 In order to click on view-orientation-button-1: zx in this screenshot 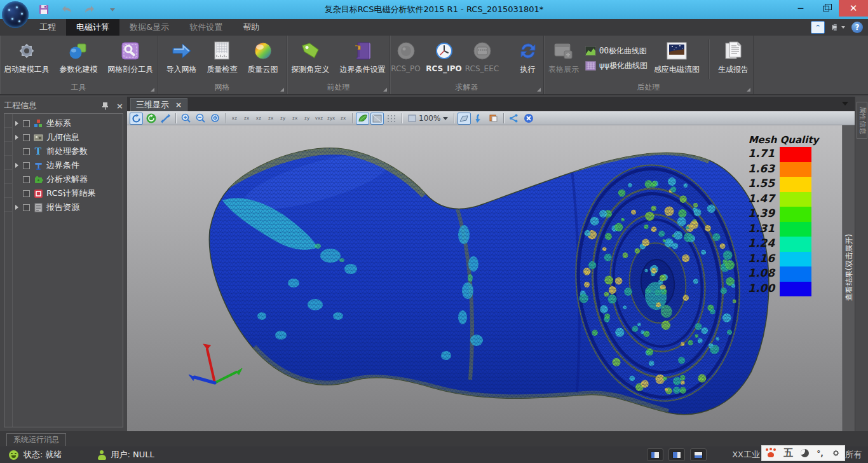, I will do `click(247, 118)`.